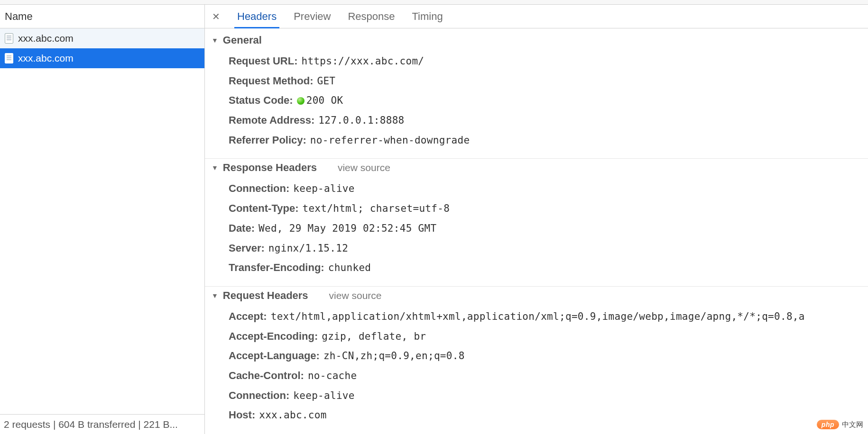 The image size is (868, 434). Describe the element at coordinates (548, 376) in the screenshot. I see `kv-row: Cache-Controlno-cache` at that location.